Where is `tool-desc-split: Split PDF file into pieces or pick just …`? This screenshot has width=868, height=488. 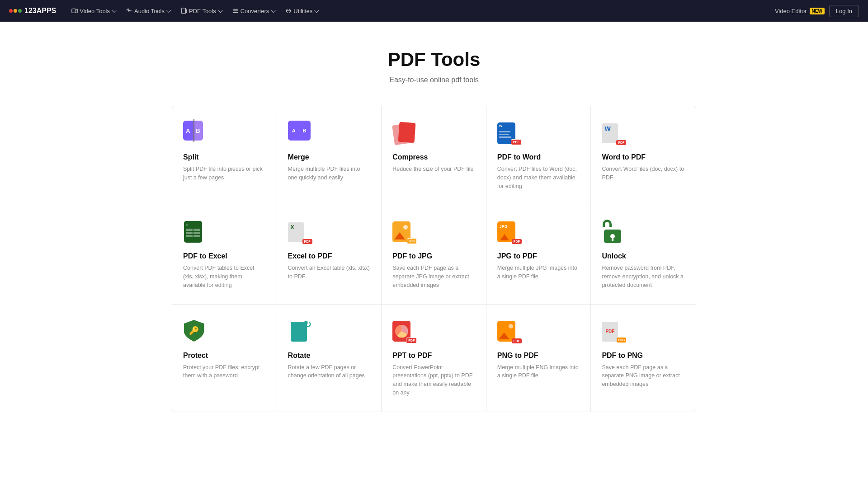
tool-desc-split: Split PDF file into pieces or pick just … is located at coordinates (224, 174).